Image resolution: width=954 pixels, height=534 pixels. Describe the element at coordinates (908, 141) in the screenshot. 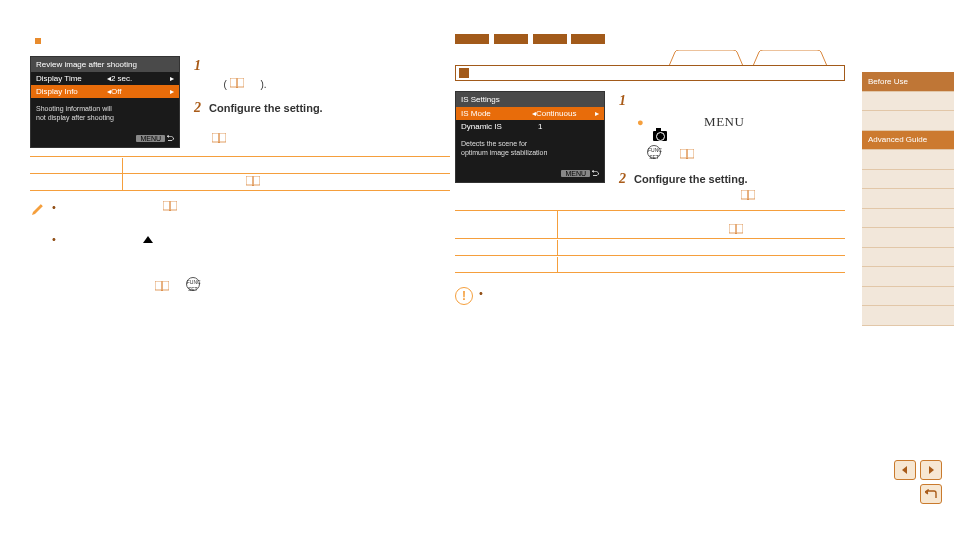

I see `sidebar-item-4: Advanced Guide` at that location.